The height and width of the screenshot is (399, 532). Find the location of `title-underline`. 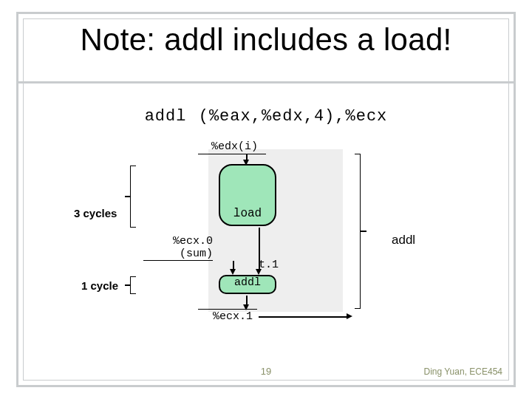

title-underline is located at coordinates (266, 83).